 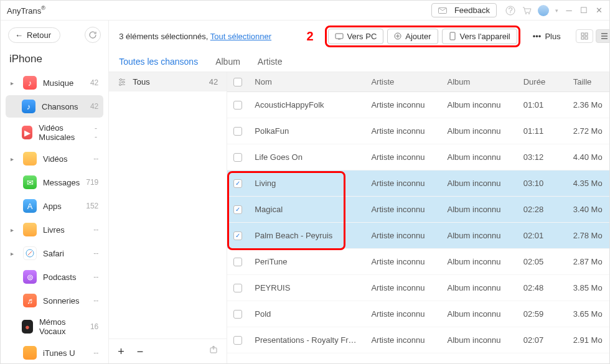 I want to click on chevron-icon: ▸, so click(x=14, y=159).